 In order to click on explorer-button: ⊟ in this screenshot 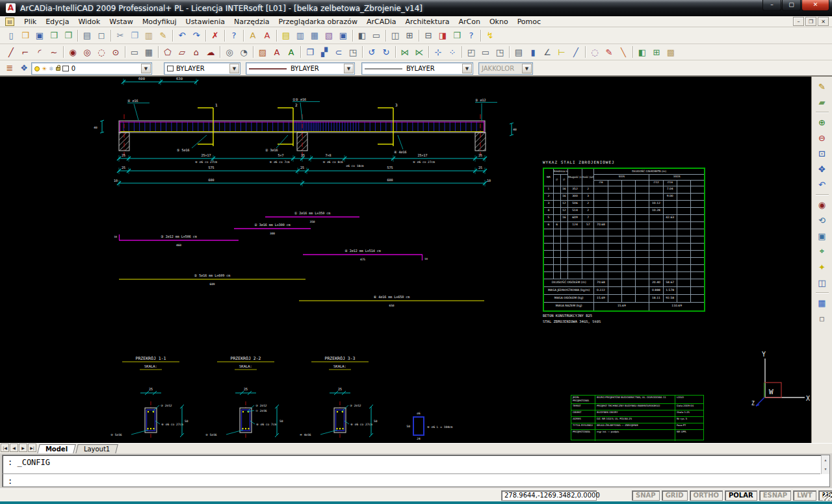, I will do `click(428, 35)`.